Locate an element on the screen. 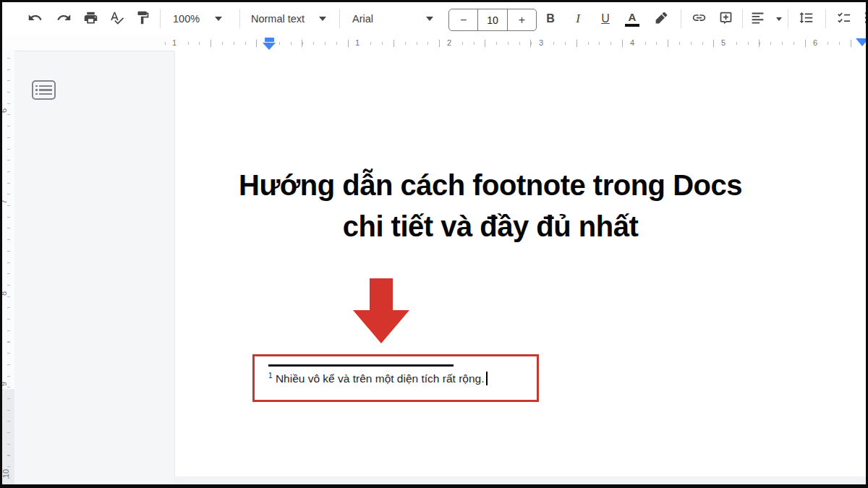 Image resolution: width=868 pixels, height=488 pixels. zoom-select: 100% is located at coordinates (197, 19).